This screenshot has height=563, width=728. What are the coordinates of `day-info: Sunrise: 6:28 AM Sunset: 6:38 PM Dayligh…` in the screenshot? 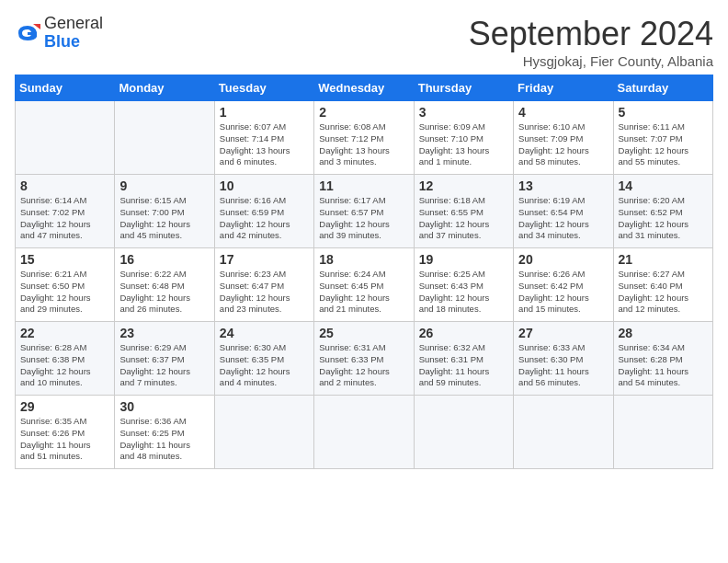 It's located at (64, 366).